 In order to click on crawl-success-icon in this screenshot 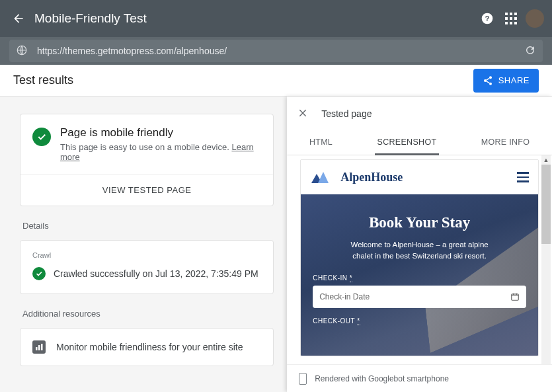, I will do `click(39, 274)`.